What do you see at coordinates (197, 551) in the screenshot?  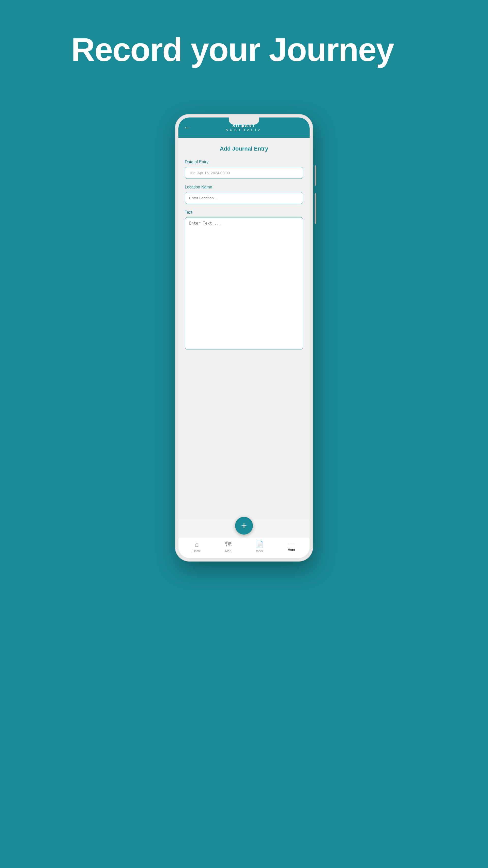 I see `nav-label-home: Home` at bounding box center [197, 551].